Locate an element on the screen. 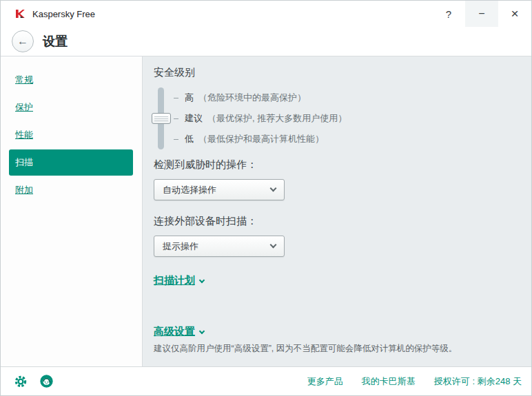  threat-action-value: 自动选择操作 is located at coordinates (216, 190).